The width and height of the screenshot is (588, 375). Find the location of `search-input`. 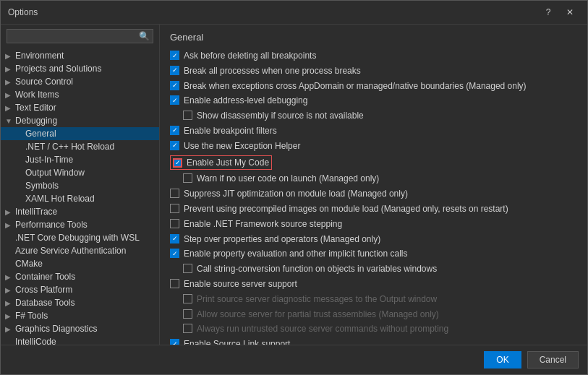

search-input is located at coordinates (74, 36).